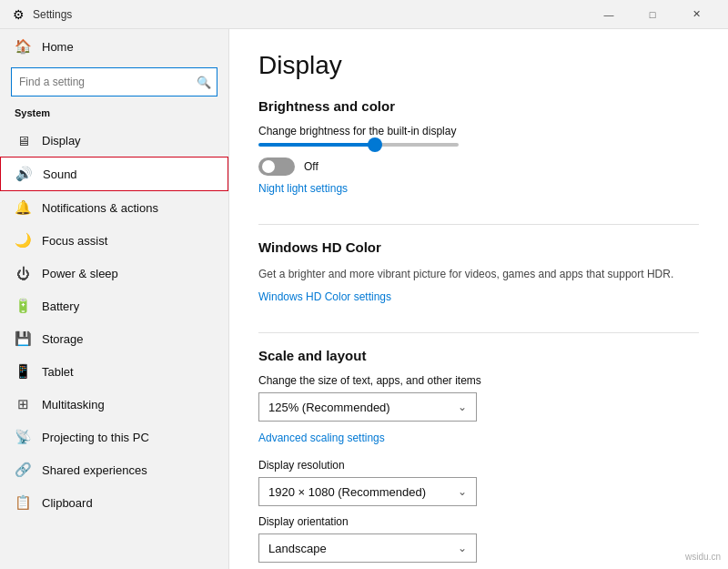  Describe the element at coordinates (368, 407) in the screenshot. I see `scale-dropdown: 125% (Recommended) ⌄` at that location.